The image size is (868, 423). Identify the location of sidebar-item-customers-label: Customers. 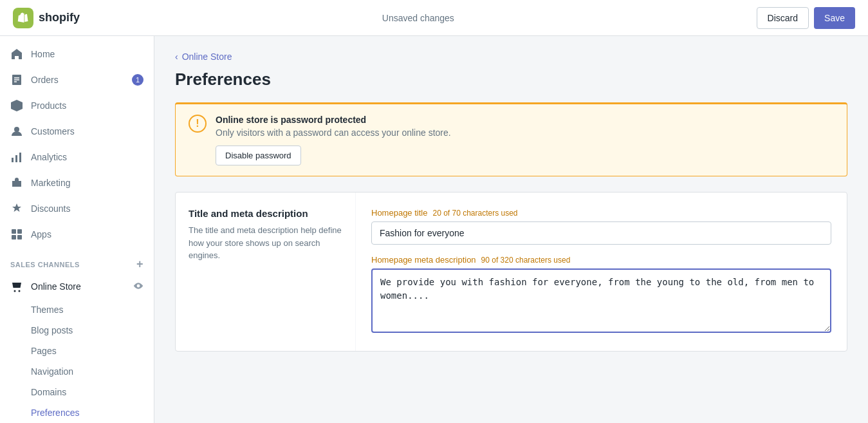
(88, 131).